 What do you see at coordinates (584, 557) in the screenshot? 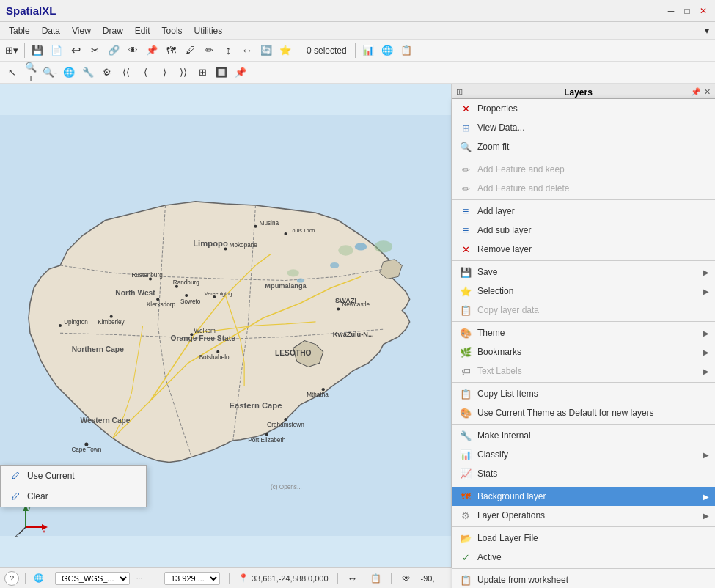
I see `cm-active: ✓ Active` at bounding box center [584, 557].